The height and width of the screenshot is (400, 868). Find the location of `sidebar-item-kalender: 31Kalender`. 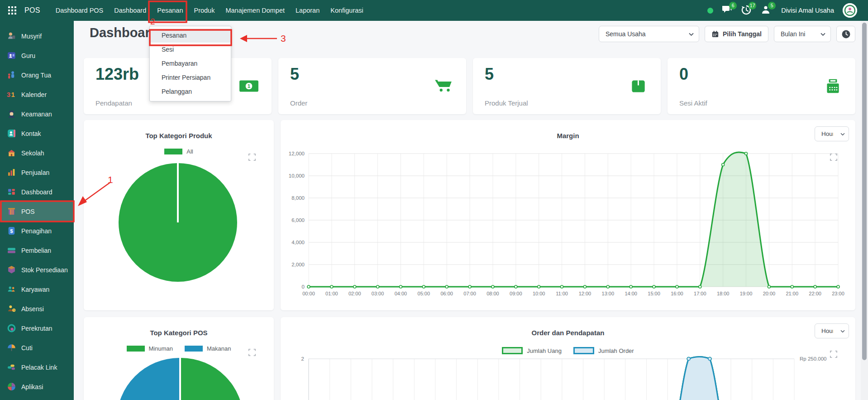

sidebar-item-kalender: 31Kalender is located at coordinates (37, 94).